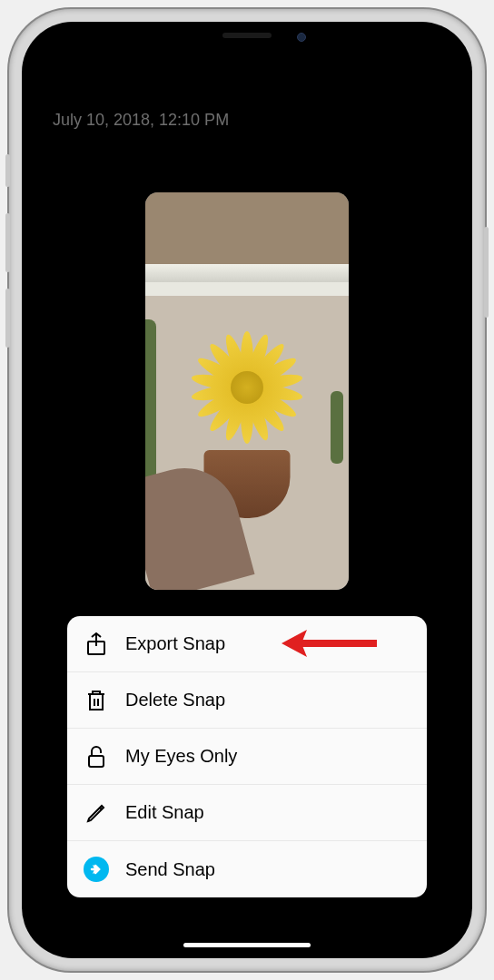 This screenshot has height=980, width=494. I want to click on notch, so click(247, 35).